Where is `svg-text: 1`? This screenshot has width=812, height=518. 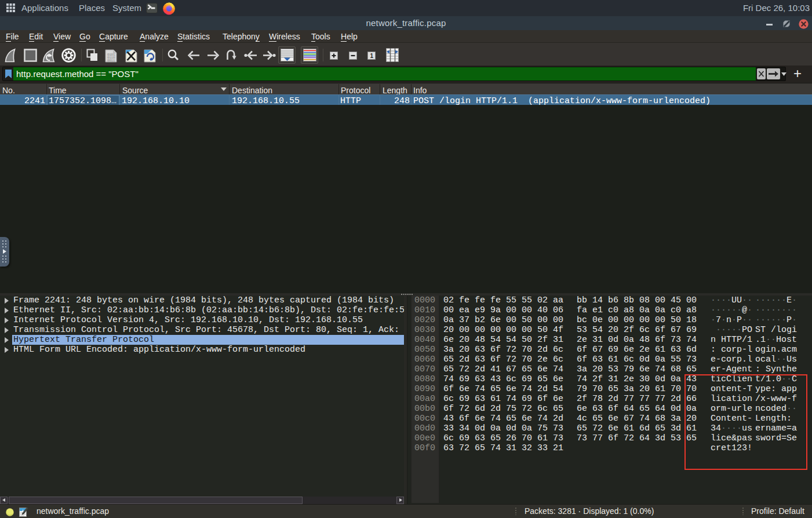
svg-text: 1 is located at coordinates (372, 56).